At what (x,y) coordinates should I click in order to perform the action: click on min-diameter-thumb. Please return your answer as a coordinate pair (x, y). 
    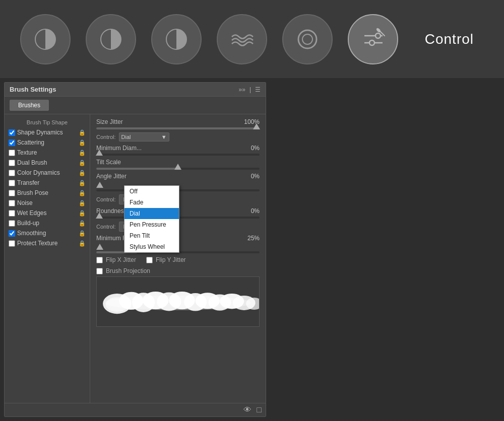
    Looking at the image, I should click on (99, 153).